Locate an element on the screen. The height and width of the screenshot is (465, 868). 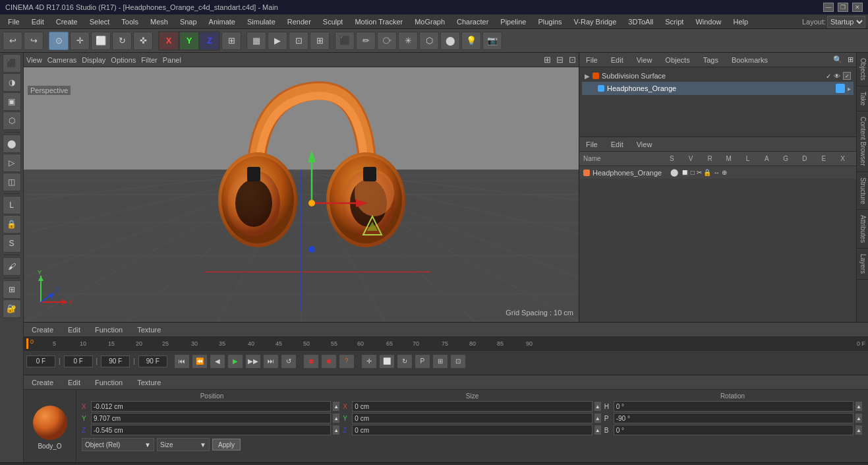
undo-button: ↩ is located at coordinates (13, 41).